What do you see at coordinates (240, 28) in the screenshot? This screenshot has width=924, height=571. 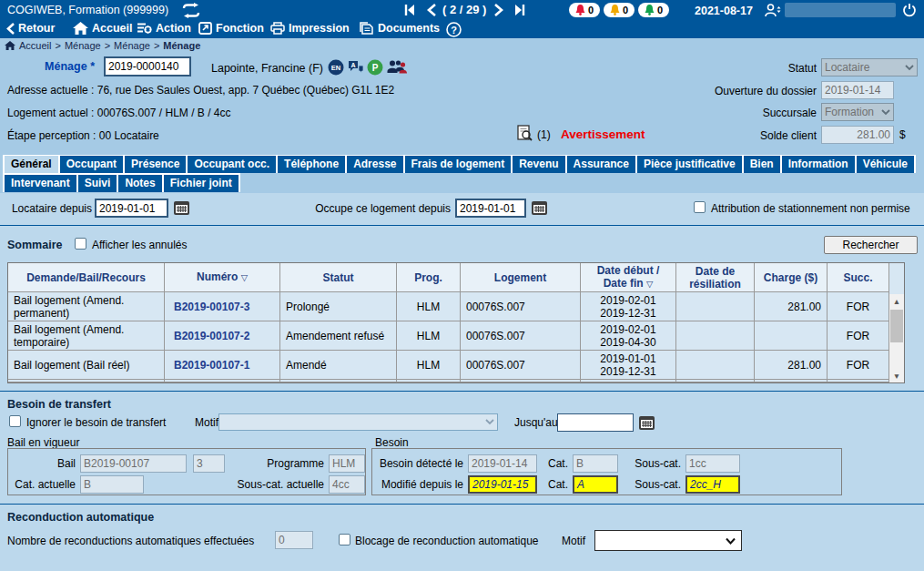 I see `nav-label-fonction: Fonction` at bounding box center [240, 28].